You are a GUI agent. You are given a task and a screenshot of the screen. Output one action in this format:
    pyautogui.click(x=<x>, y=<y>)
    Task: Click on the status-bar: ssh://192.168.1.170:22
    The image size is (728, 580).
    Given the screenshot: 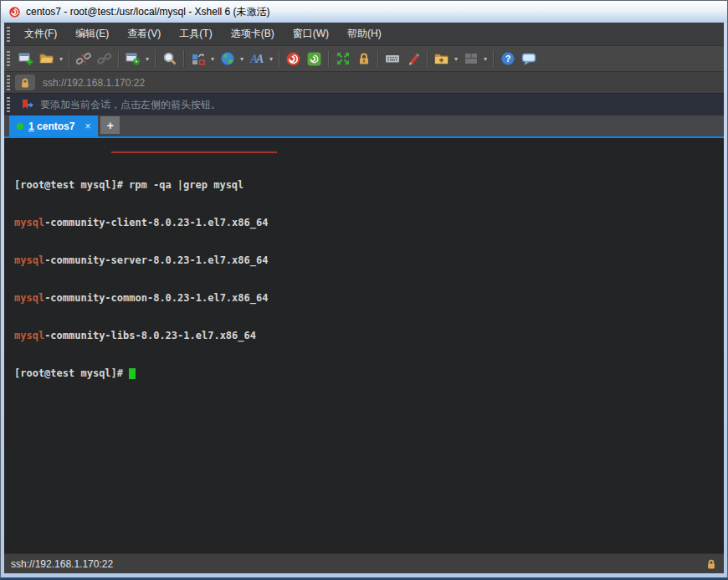 What is the action you would take?
    pyautogui.click(x=364, y=563)
    